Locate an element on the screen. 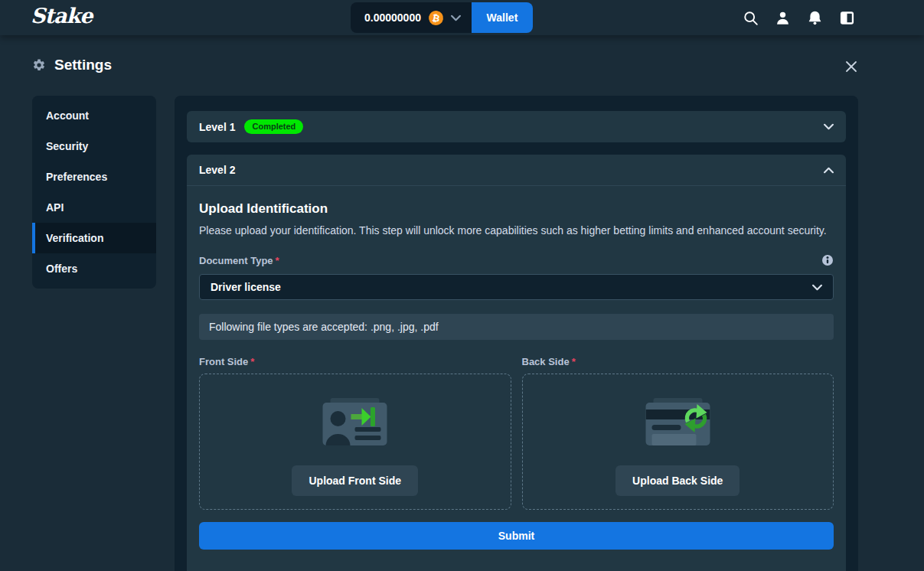  sidebar-item-account: Account is located at coordinates (94, 116).